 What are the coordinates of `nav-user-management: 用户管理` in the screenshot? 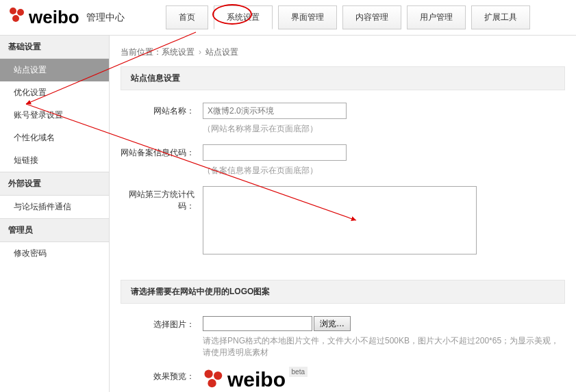 It's located at (436, 18).